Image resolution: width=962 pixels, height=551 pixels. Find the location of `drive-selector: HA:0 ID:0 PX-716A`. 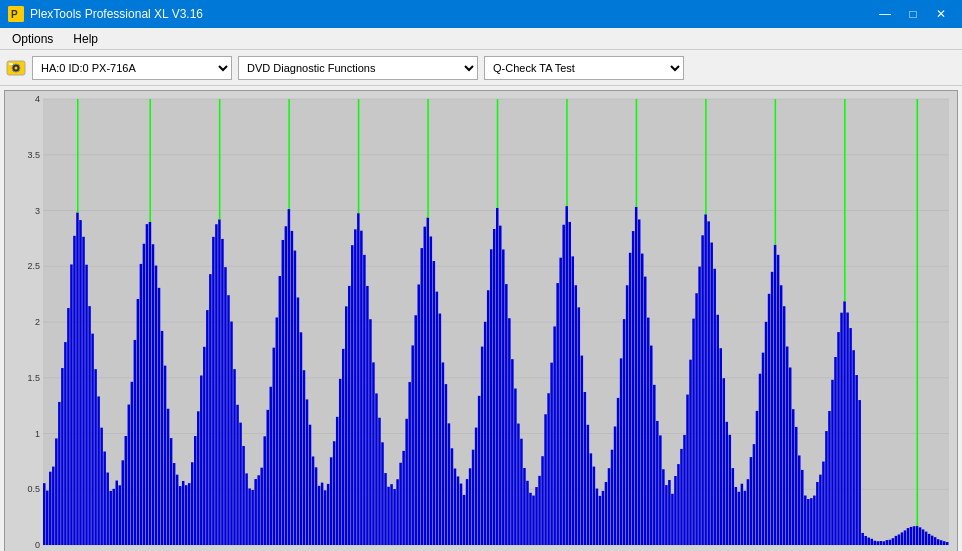

drive-selector: HA:0 ID:0 PX-716A is located at coordinates (132, 68).